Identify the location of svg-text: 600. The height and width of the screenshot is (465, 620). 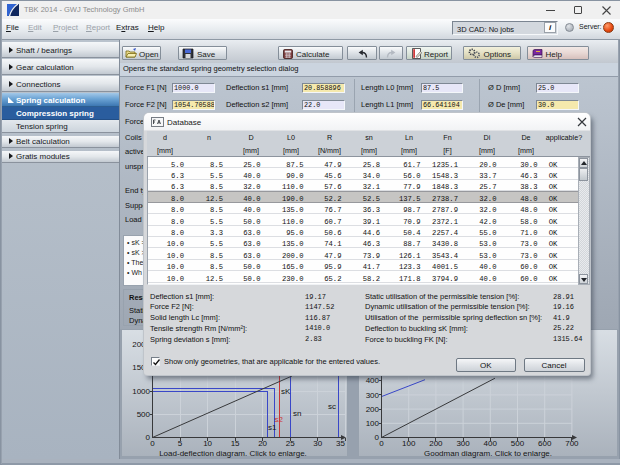
(545, 444).